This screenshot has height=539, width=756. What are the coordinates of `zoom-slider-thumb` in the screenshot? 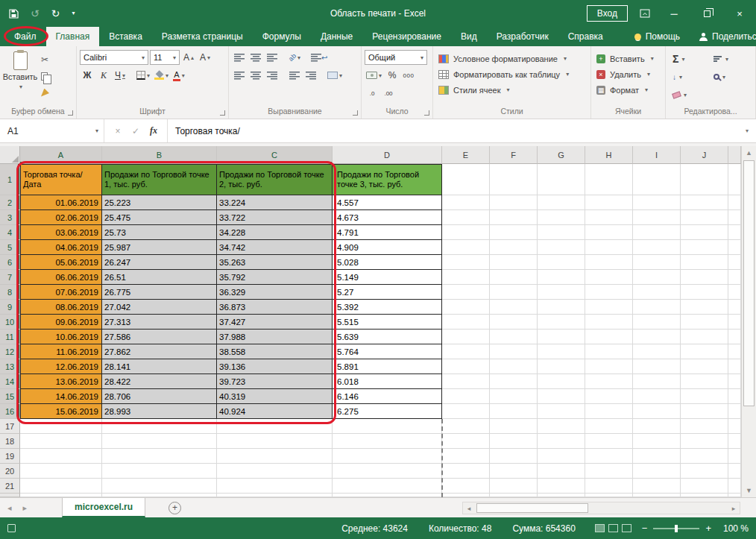 It's located at (676, 529).